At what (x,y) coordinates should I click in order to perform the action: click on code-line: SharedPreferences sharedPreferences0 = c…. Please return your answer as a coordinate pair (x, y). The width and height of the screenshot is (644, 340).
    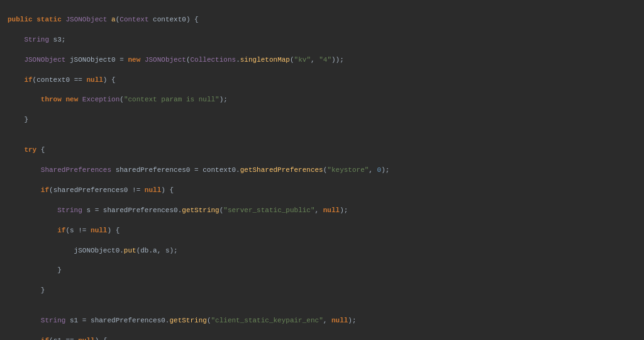
    Looking at the image, I should click on (322, 171).